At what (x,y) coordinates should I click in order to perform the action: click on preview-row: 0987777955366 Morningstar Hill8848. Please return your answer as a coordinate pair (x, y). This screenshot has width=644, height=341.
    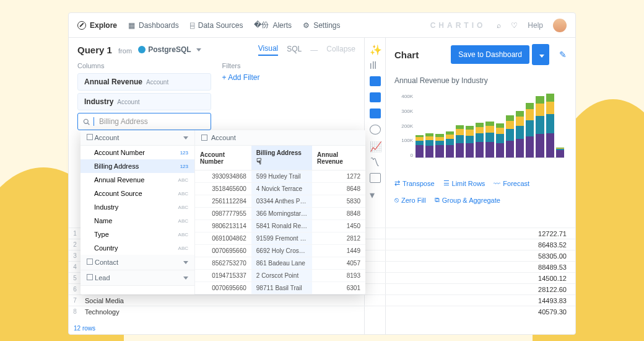
    Looking at the image, I should click on (280, 214).